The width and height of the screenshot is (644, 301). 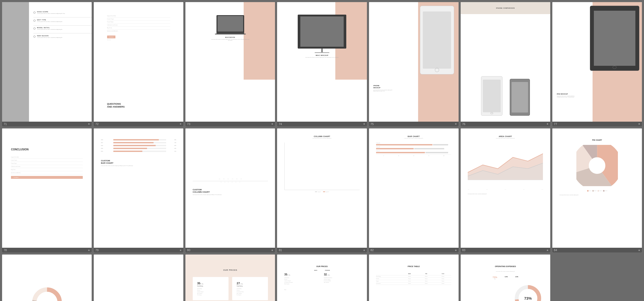 I want to click on item-title: NEW SEASON, so click(x=50, y=36).